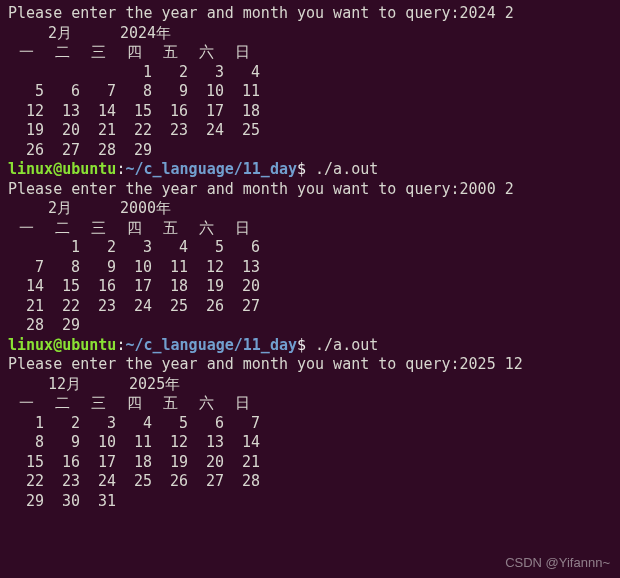 The image size is (620, 578). Describe the element at coordinates (242, 404) in the screenshot. I see `weekday: 日` at that location.